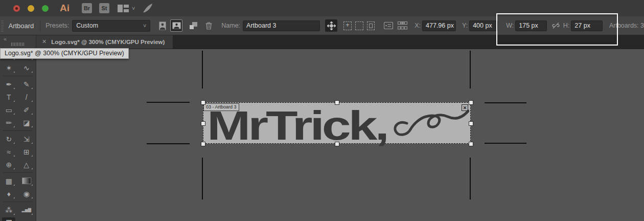 The image size is (644, 221). I want to click on tab-tooltip: Logo.svg* @ 300% (CMYK/GPU Preview), so click(64, 53).